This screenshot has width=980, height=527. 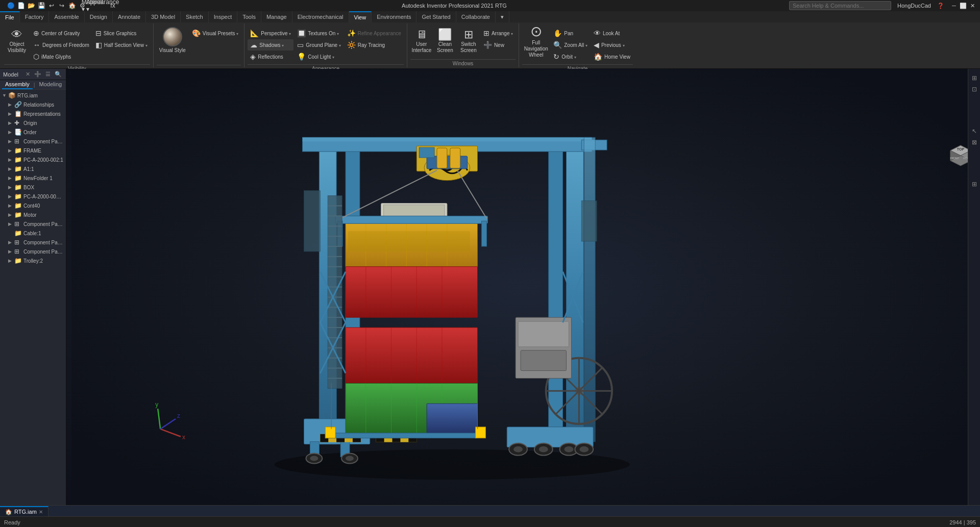 I want to click on imate-glyphs-button: ⬡ iMate Glyphs, so click(x=61, y=57).